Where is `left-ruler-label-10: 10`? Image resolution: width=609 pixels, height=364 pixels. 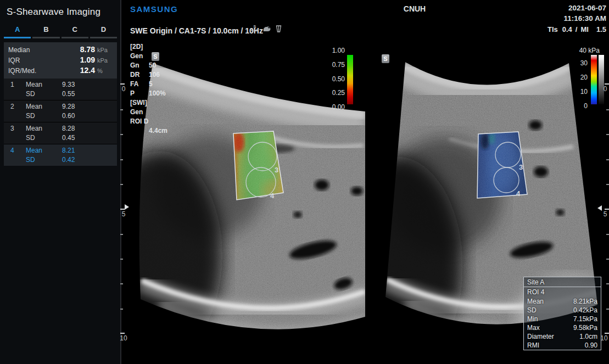 left-ruler-label-10: 10 is located at coordinates (124, 338).